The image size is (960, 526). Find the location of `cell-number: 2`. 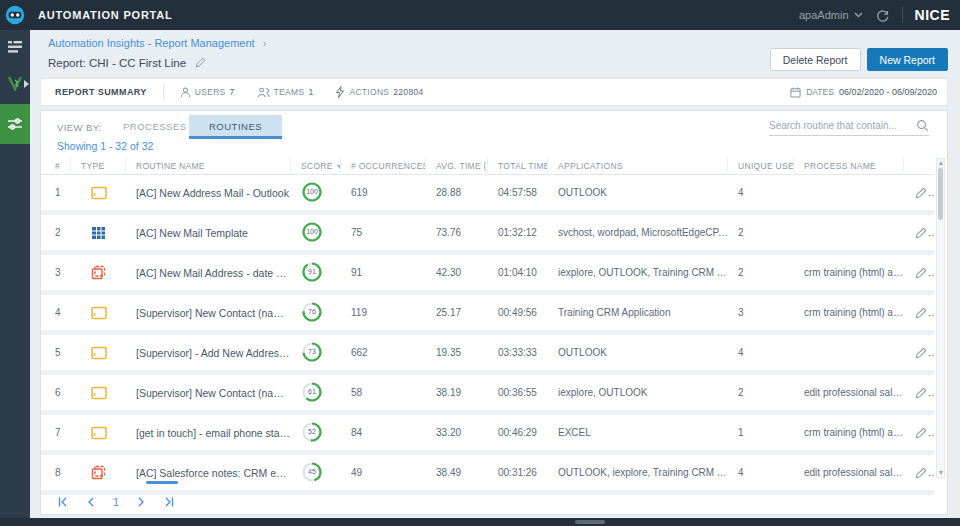

cell-number: 2 is located at coordinates (56, 232).